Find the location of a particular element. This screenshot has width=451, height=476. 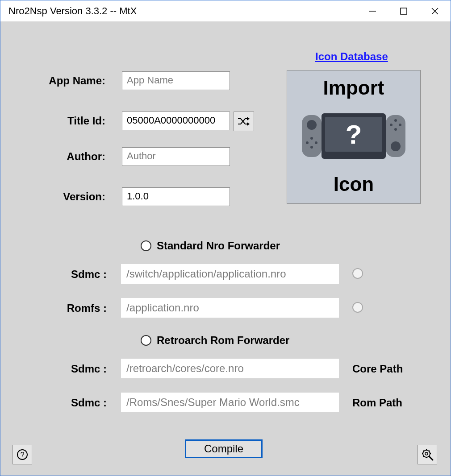

close-button is located at coordinates (435, 11).